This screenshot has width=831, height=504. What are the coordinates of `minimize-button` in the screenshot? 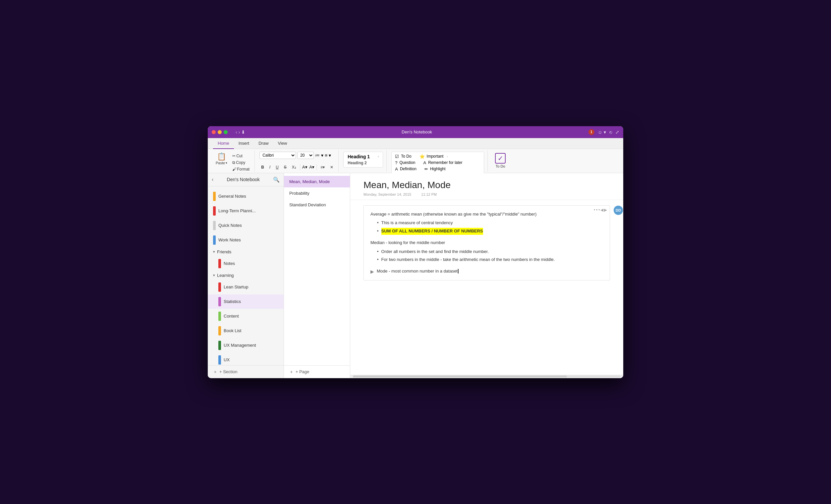 It's located at (220, 132).